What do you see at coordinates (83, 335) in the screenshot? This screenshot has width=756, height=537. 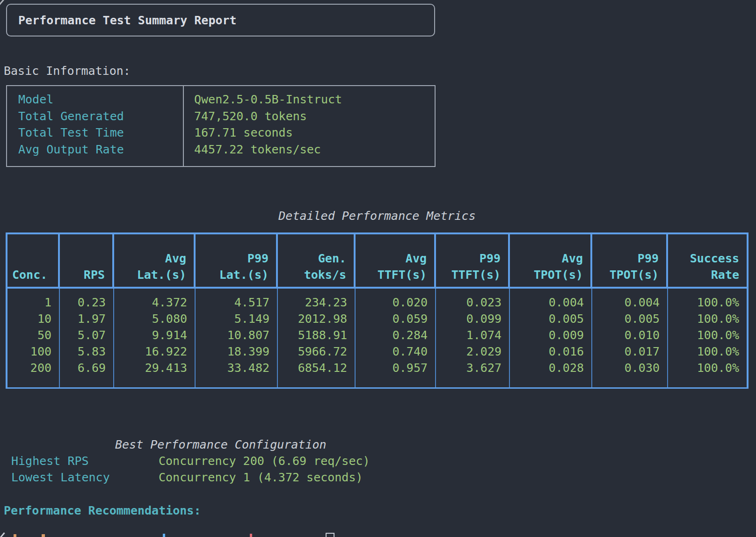 I see `metrics-value: 5.07` at bounding box center [83, 335].